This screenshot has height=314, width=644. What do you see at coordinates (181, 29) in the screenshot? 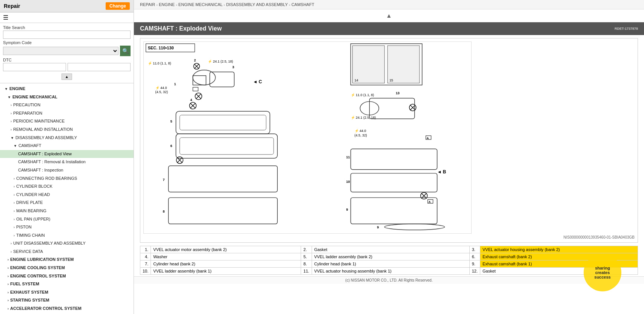
I see `section-title: CAMSHAFT : Exploded View` at bounding box center [181, 29].